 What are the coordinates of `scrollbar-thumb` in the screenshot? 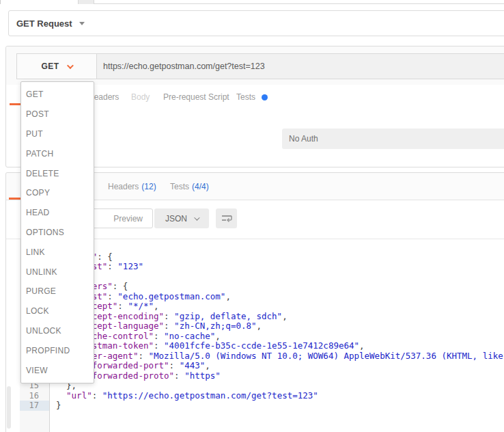 It's located at (9, 407).